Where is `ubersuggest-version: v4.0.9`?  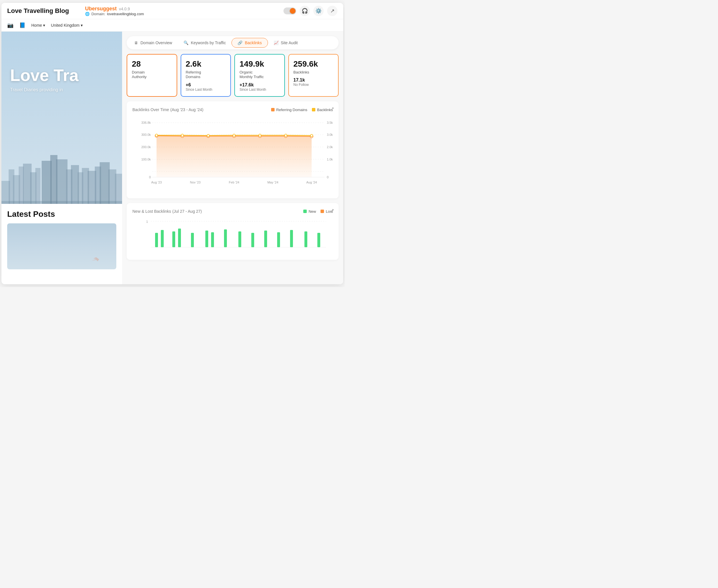
ubersuggest-version: v4.0.9 is located at coordinates (124, 9).